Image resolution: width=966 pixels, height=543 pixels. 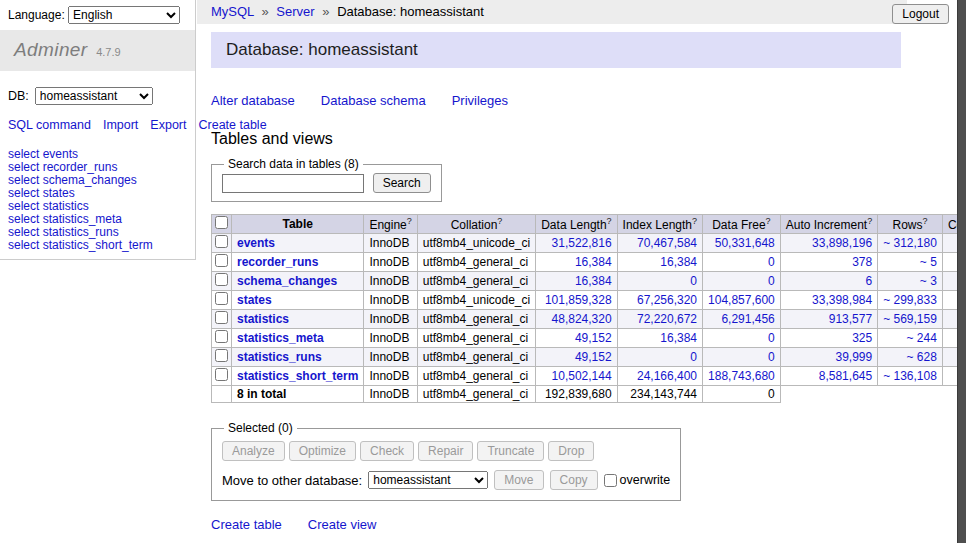 What do you see at coordinates (920, 14) in the screenshot?
I see `logout-button: Logout` at bounding box center [920, 14].